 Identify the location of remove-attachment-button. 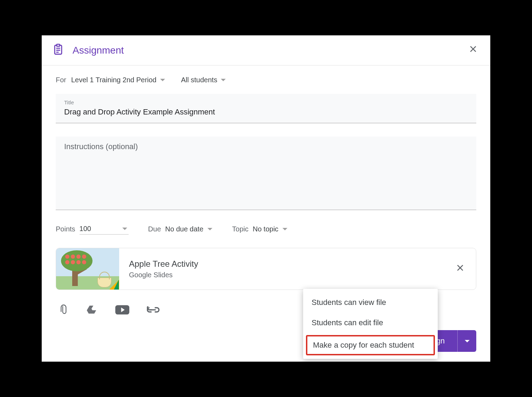
(460, 269).